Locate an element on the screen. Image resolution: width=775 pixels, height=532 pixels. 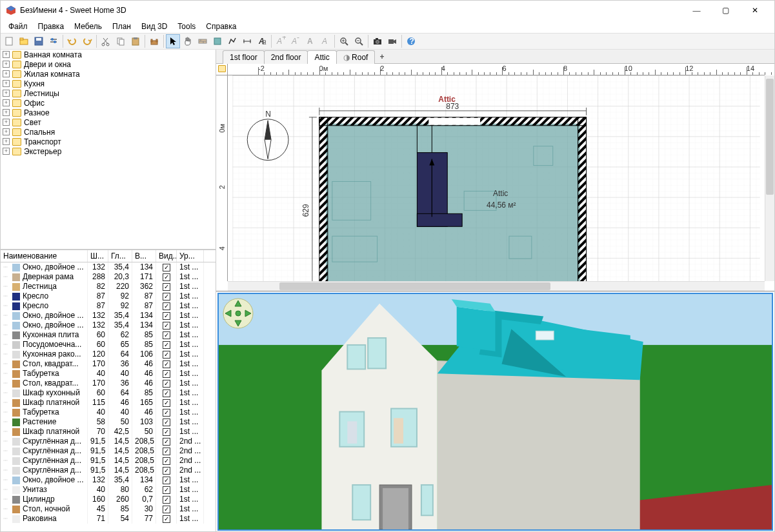
table-row: ┈┈Стол, квадрат...1703646✓1st ... is located at coordinates (108, 364).